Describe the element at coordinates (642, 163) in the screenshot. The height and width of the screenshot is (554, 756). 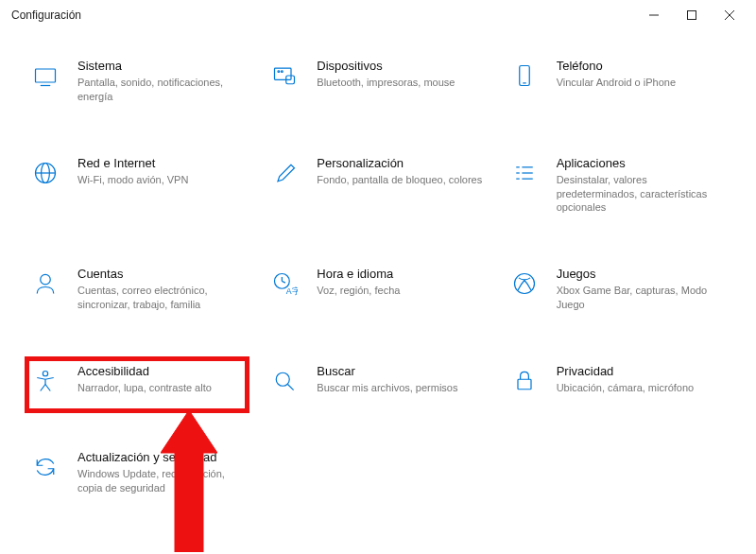
I see `tile-title: Aplicaciones` at that location.